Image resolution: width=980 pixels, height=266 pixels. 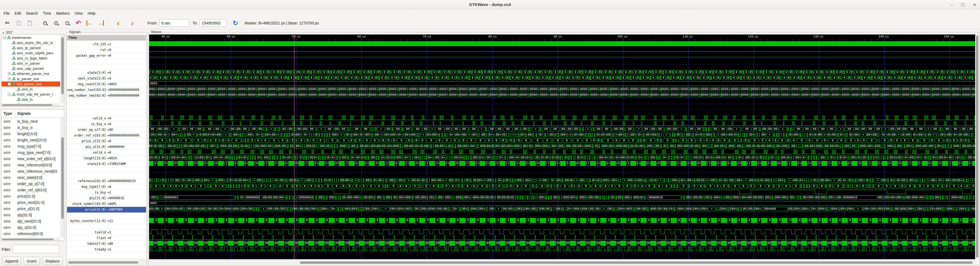 What do you see at coordinates (31, 152) in the screenshot?
I see `signal-table-row: wiremsg_type_next[7:0]` at bounding box center [31, 152].